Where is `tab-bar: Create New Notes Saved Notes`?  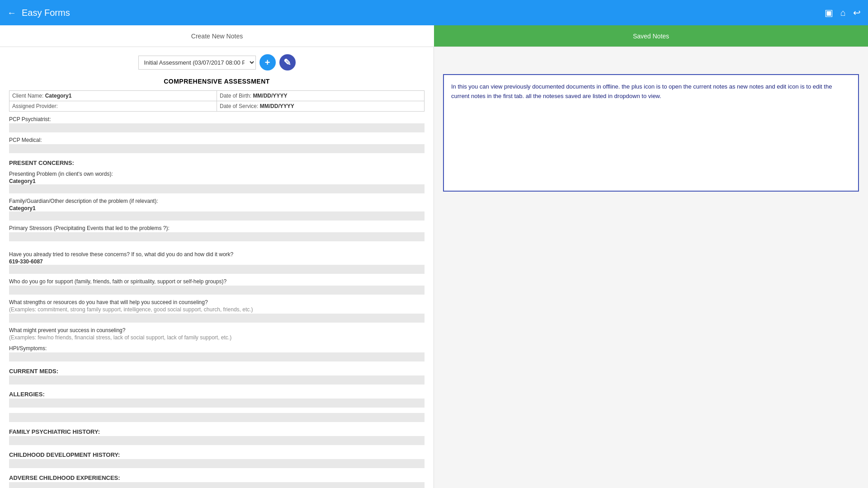 tab-bar: Create New Notes Saved Notes is located at coordinates (434, 36).